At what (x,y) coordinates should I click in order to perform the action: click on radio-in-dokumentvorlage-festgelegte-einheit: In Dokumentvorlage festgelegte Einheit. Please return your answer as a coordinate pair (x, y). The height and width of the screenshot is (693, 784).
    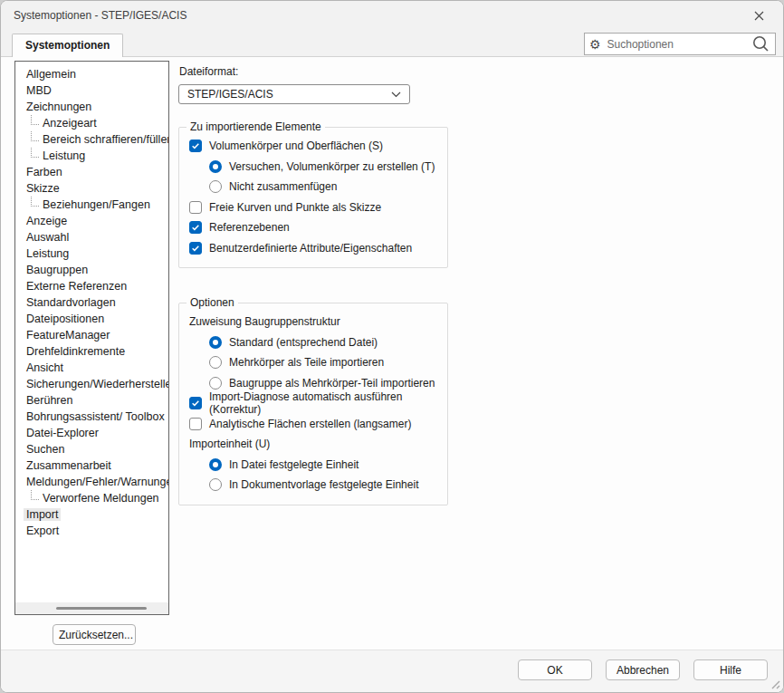
    Looking at the image, I should click on (316, 486).